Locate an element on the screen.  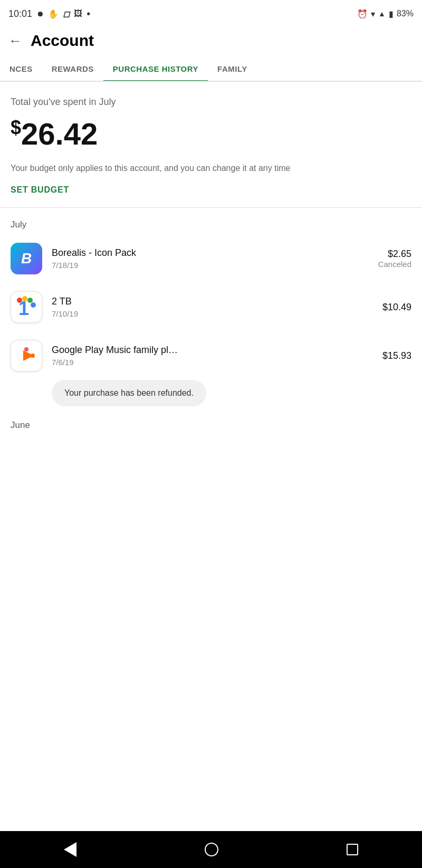
july-month-header: July is located at coordinates (211, 221).